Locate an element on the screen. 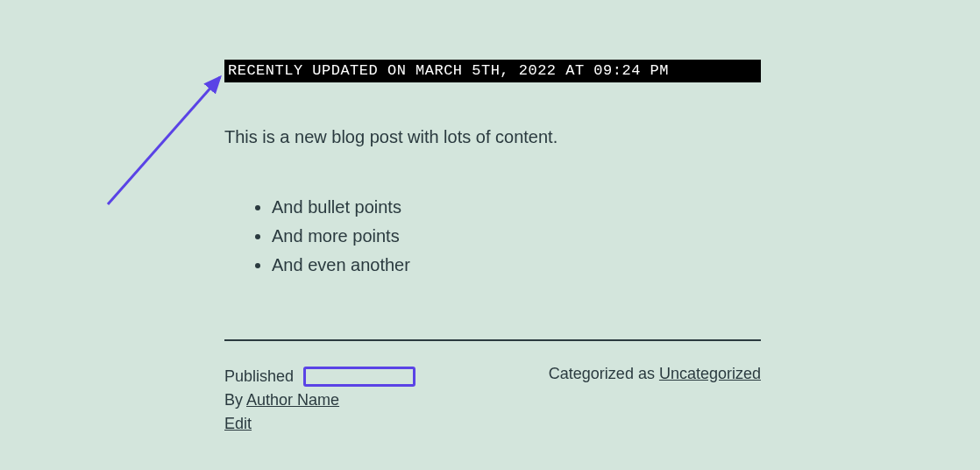 Image resolution: width=980 pixels, height=470 pixels. by-label: By is located at coordinates (233, 400).